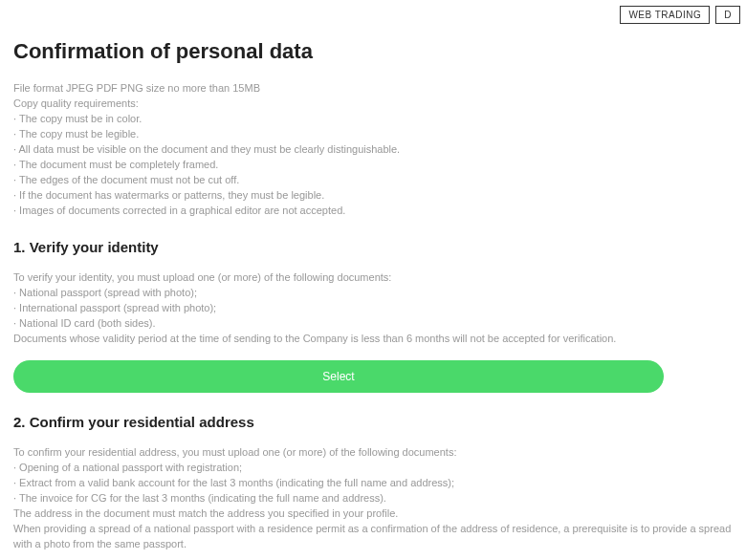  What do you see at coordinates (373, 537) in the screenshot?
I see `section2-note2: When providing a spread of a national pa…` at bounding box center [373, 537].